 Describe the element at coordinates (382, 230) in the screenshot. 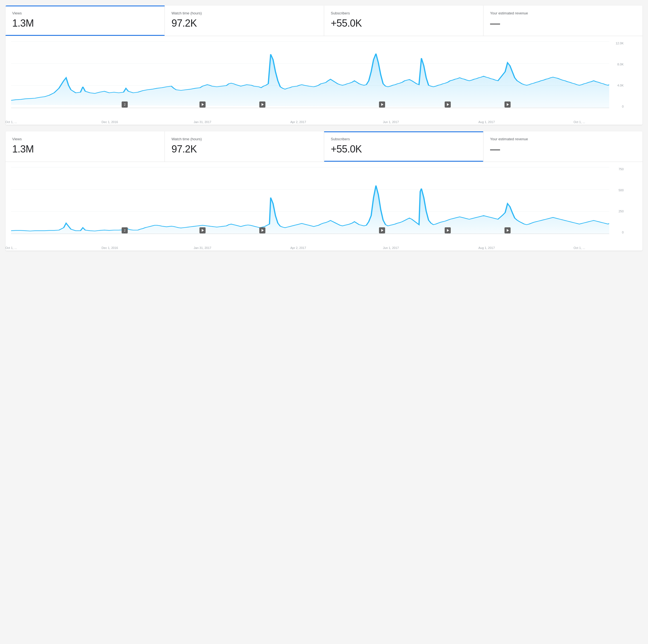

I see `video-marker-2-play3` at that location.